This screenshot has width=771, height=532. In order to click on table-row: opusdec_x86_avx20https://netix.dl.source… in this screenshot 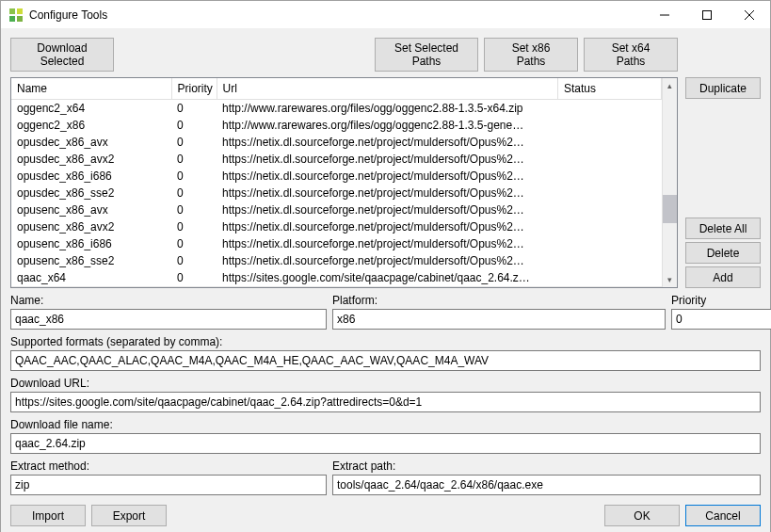, I will do `click(337, 159)`.